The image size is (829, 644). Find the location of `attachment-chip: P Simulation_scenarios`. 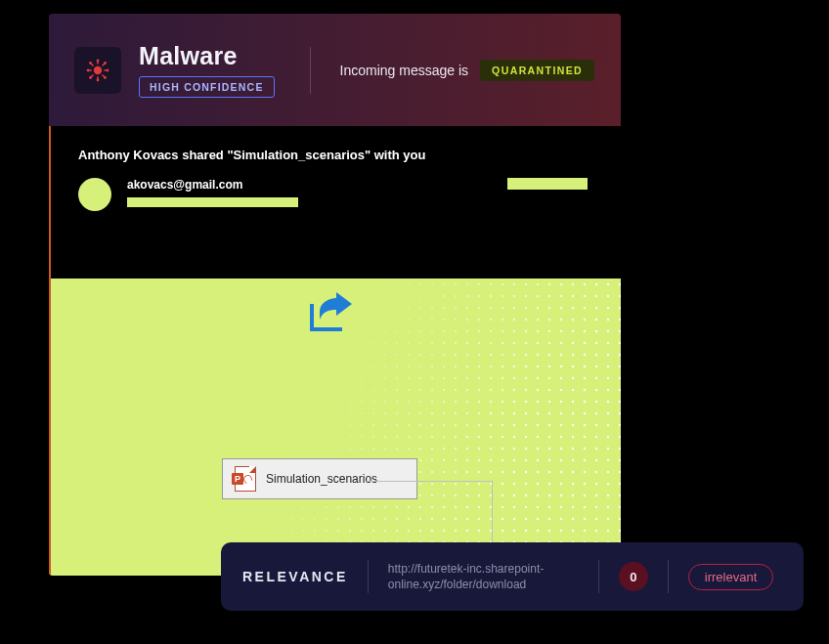

attachment-chip: P Simulation_scenarios is located at coordinates (320, 479).